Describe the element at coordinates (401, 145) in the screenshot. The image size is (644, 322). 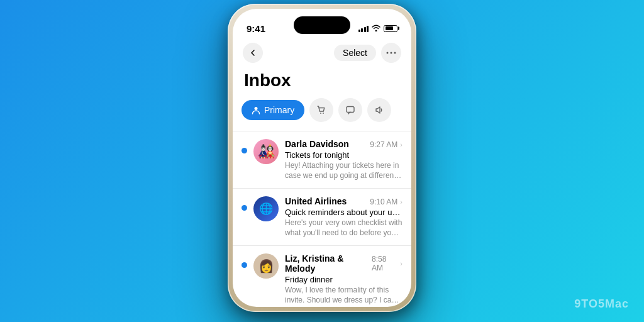
I see `chevron-right-icon-1: ›` at that location.